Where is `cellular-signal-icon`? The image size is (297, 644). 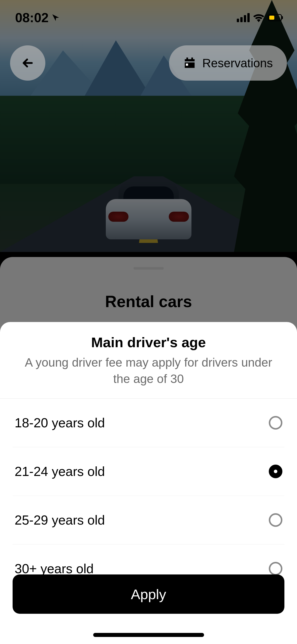 cellular-signal-icon is located at coordinates (243, 18).